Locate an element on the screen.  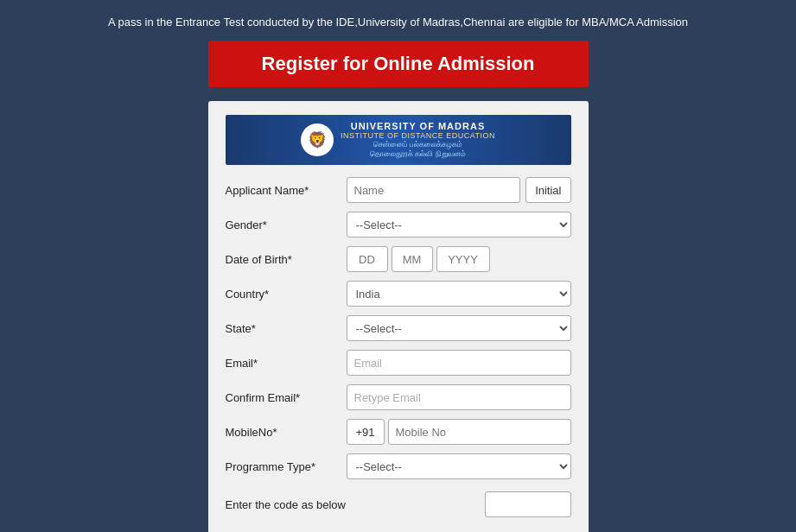
dob-yyyy-input is located at coordinates (463, 259).